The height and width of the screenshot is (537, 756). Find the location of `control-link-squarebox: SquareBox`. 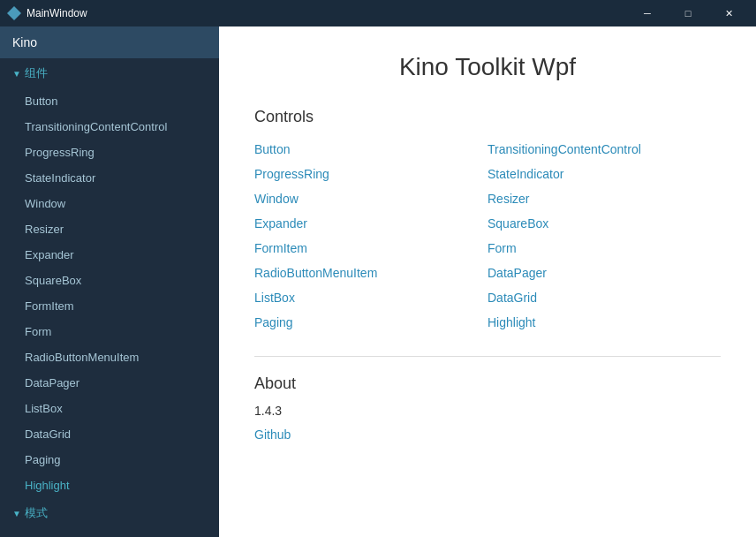

control-link-squarebox: SquareBox is located at coordinates (604, 223).